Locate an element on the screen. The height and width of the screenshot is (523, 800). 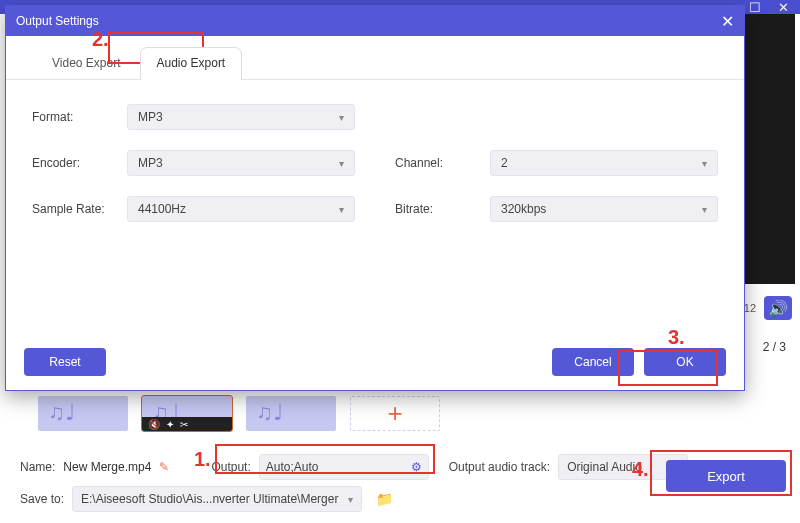
format-value: MP3 is located at coordinates (150, 117).